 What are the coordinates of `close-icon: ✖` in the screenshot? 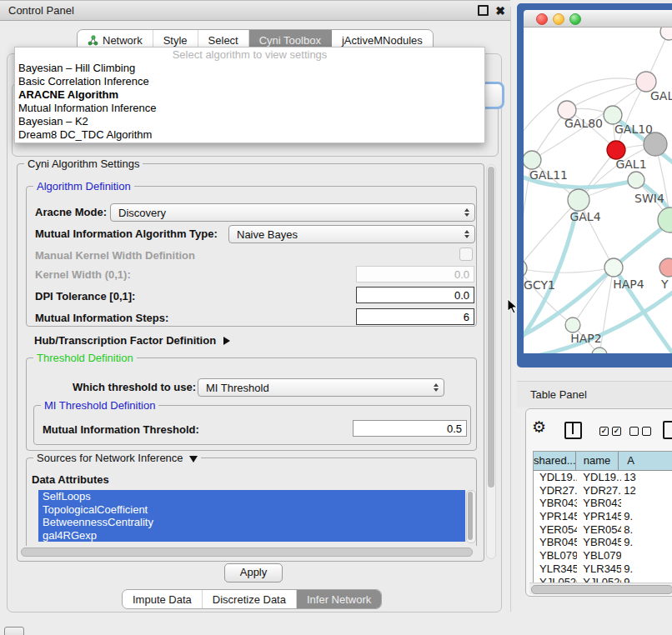 It's located at (500, 11).